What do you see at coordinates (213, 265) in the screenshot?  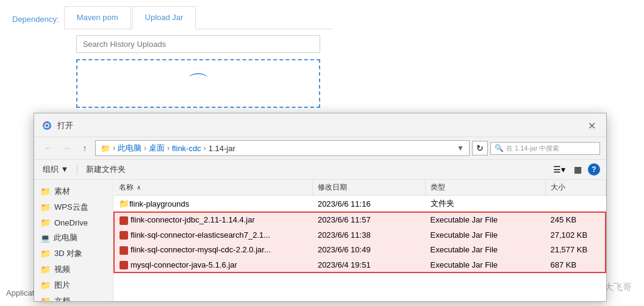 I see `cell-name: mysql-connector-java-5.1.6.jar` at bounding box center [213, 265].